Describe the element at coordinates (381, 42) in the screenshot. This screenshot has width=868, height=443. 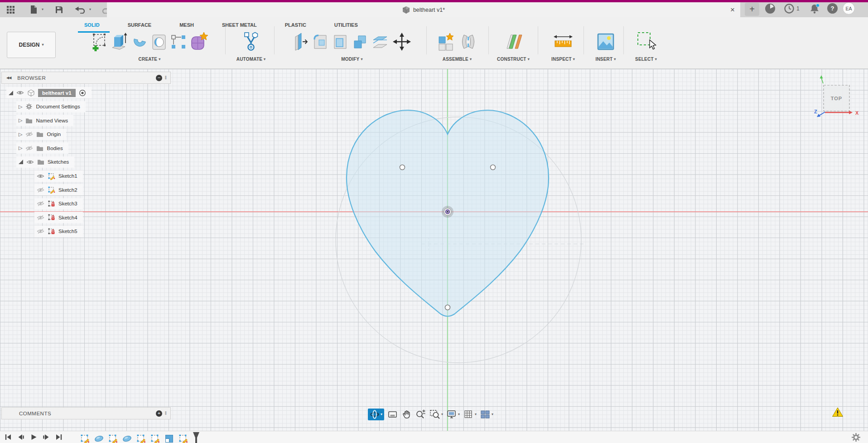
I see `offset-face-icon` at that location.